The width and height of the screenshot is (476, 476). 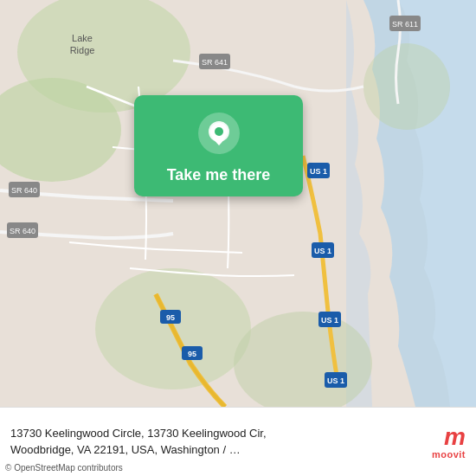 I want to click on address-text: 13730 Keelingwood Circle, 13730 Keelingw…, so click(x=212, y=441).